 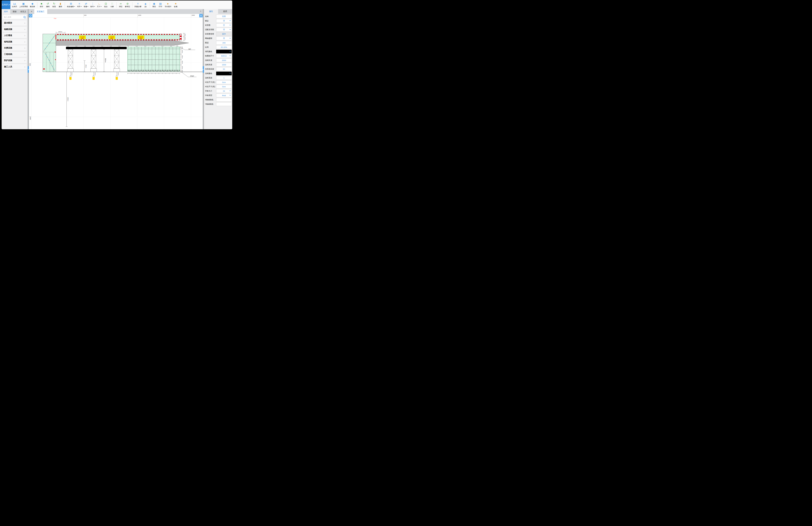 I want to click on tool-favorite: ★收藏, so click(x=176, y=5).